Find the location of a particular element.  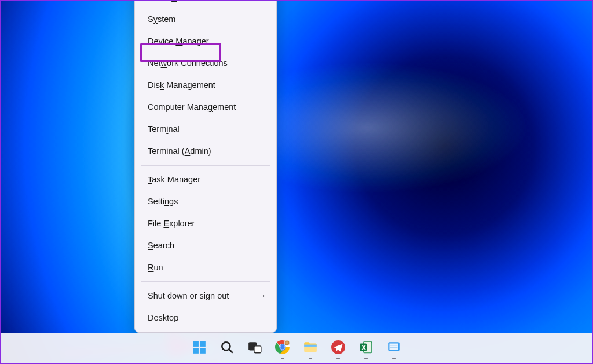

menu-item-label: Disk Management is located at coordinates (182, 85).